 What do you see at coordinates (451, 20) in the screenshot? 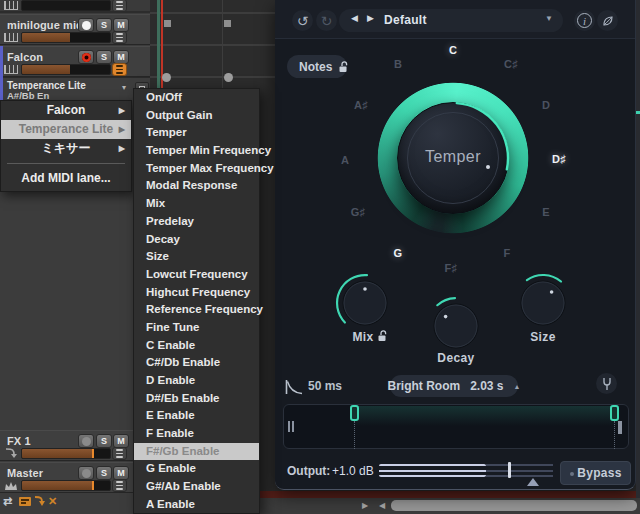
I see `preset-selector: ◀ ▶ Default ▼` at bounding box center [451, 20].